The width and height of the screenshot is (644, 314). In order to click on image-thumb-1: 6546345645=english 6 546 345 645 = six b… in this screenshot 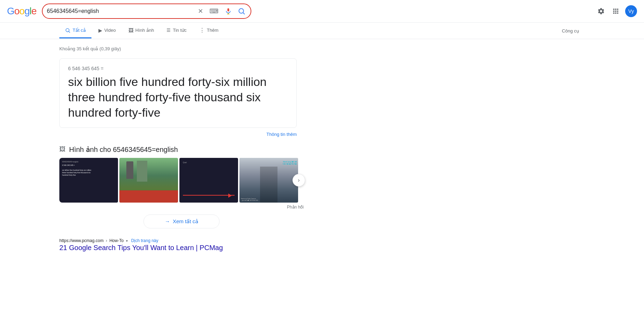, I will do `click(89, 180)`.